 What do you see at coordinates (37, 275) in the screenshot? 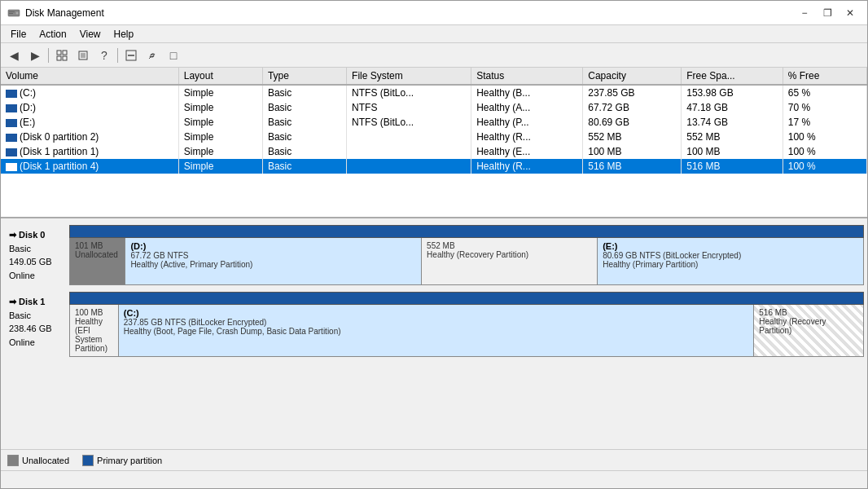
I see `disk0-status: Online` at bounding box center [37, 275].